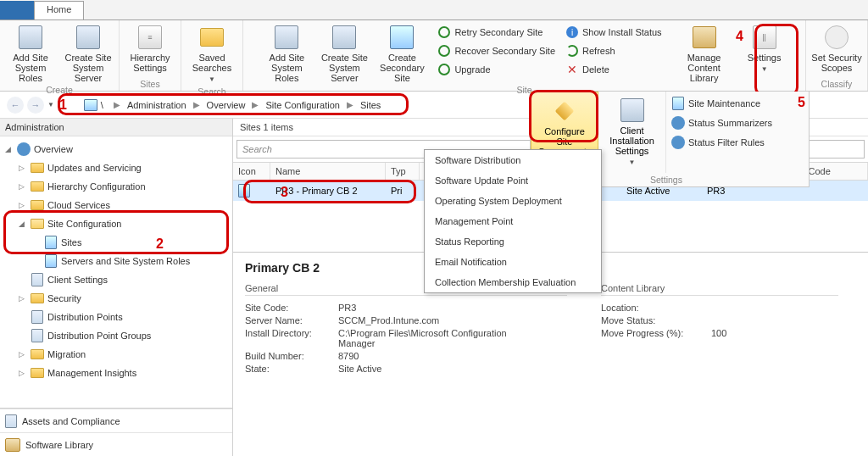  Describe the element at coordinates (370, 105) in the screenshot. I see `breadcrumb-sites: Sites` at that location.